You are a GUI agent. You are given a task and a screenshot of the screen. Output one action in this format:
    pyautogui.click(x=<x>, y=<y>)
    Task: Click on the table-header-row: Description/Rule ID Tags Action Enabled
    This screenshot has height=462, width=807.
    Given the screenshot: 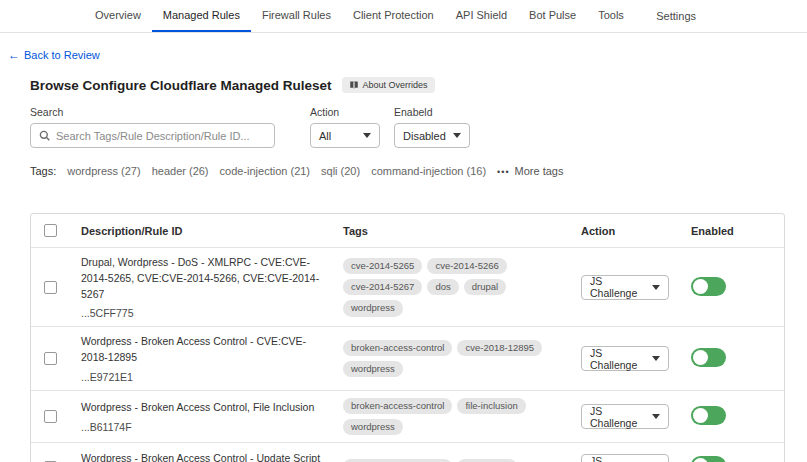 What is the action you would take?
    pyautogui.click(x=408, y=231)
    